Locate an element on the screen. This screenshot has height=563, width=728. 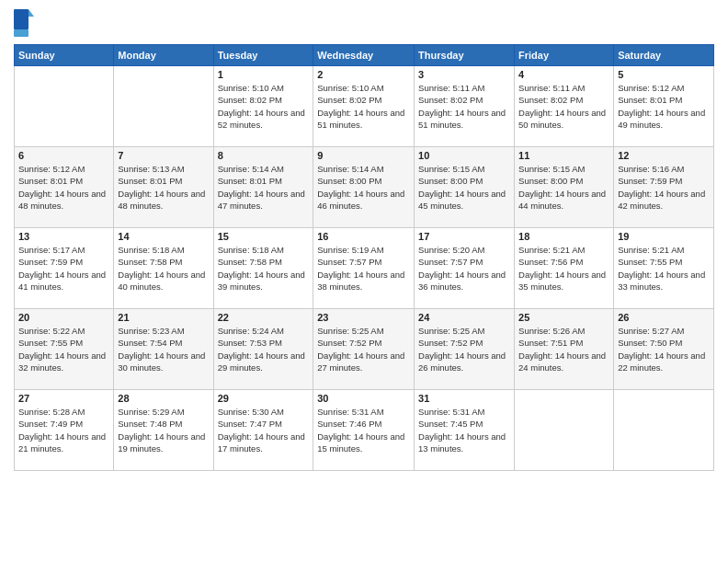
day-number: 13 is located at coordinates (64, 236).